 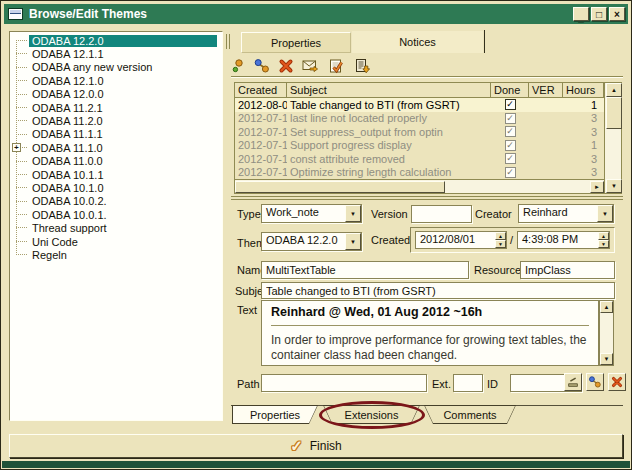 I want to click on delete-path-button, so click(x=617, y=382).